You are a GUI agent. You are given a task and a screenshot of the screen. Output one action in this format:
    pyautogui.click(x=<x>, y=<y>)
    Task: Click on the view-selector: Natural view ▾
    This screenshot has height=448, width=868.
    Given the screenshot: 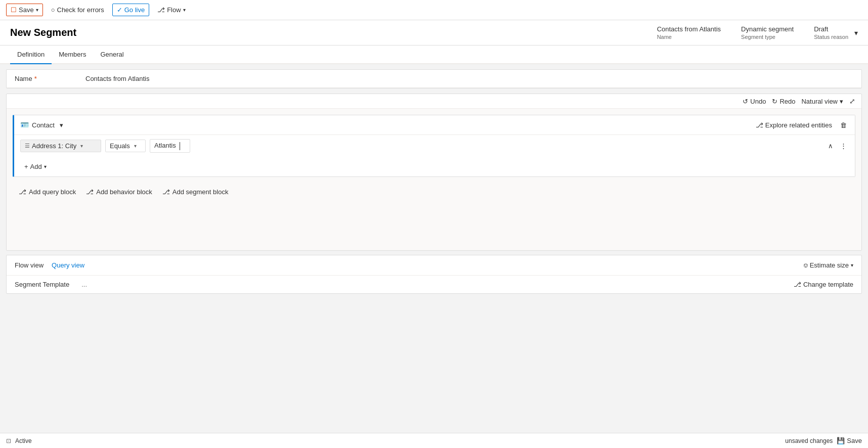 What is the action you would take?
    pyautogui.click(x=822, y=101)
    